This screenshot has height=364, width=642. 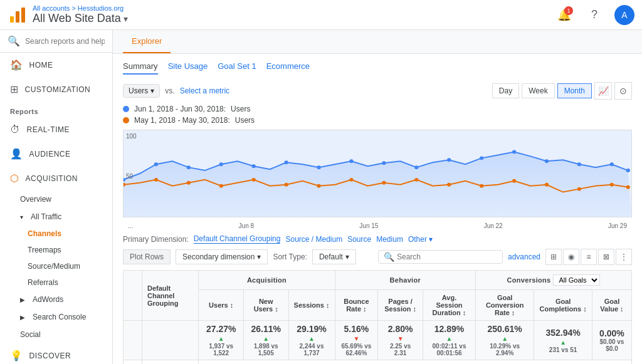 I want to click on sidebar-item-acquisition: ⬡ ACQUISITION, so click(x=56, y=178).